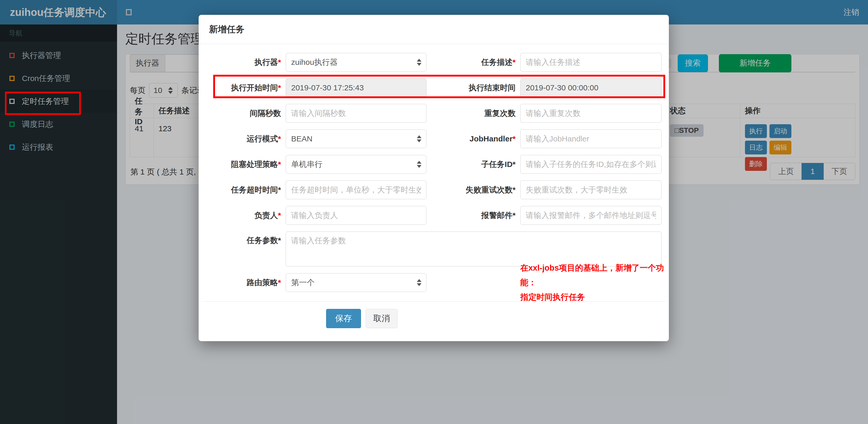 The width and height of the screenshot is (868, 424). What do you see at coordinates (244, 190) in the screenshot?
I see `timeout-label: 任务超时时间*` at bounding box center [244, 190].